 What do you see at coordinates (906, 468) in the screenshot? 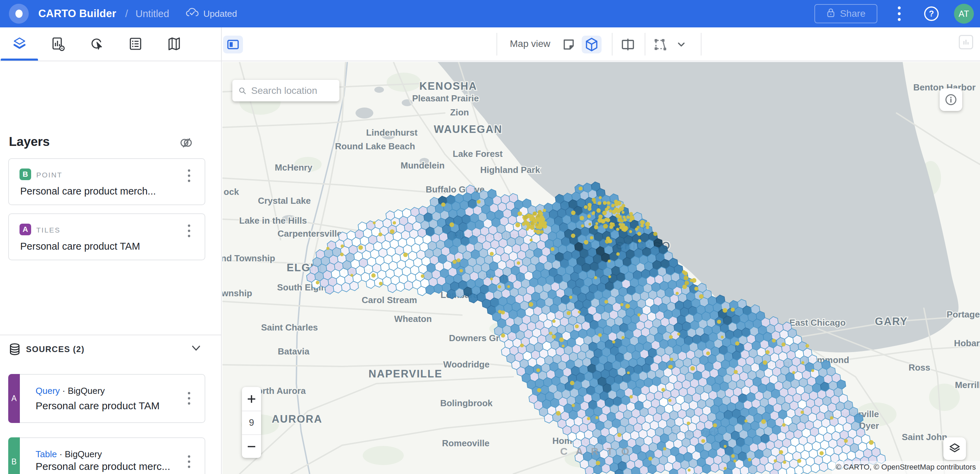
I see `map-attribution: © CARTO, © OpenStreetMap contributors` at bounding box center [906, 468].